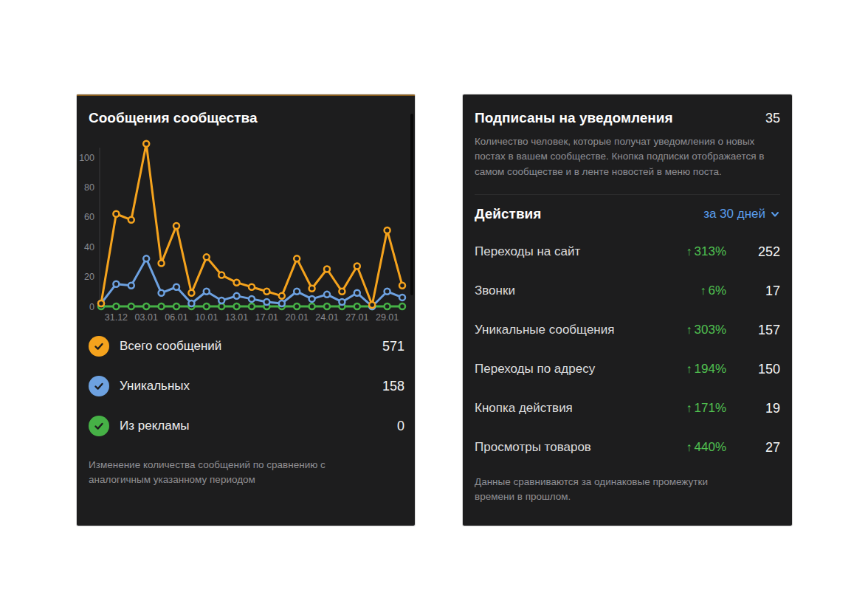  I want to click on action-row-site-visits: Переходы на сайт ↑313% 252, so click(627, 252).